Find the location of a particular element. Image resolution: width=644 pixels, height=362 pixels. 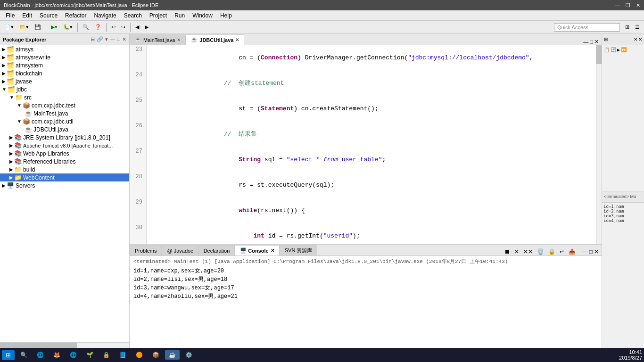

taskbar-fb: 📘 is located at coordinates (123, 355).